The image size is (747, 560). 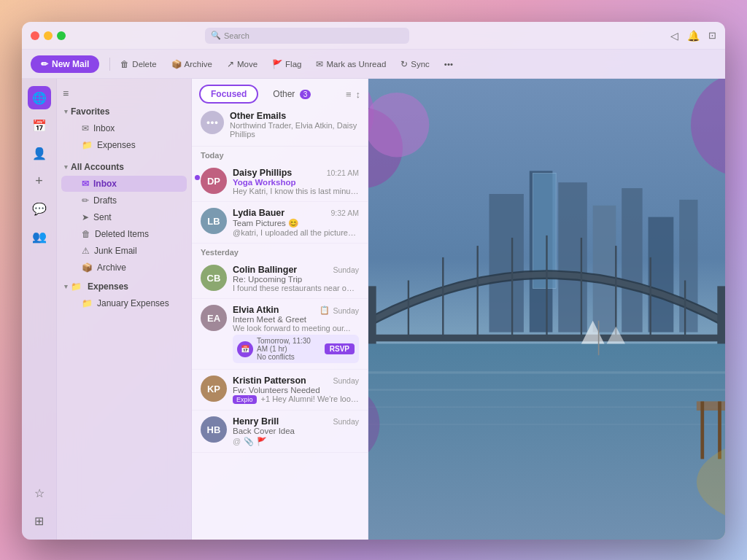 What do you see at coordinates (214, 389) in the screenshot?
I see `email-avatar: KP` at bounding box center [214, 389].